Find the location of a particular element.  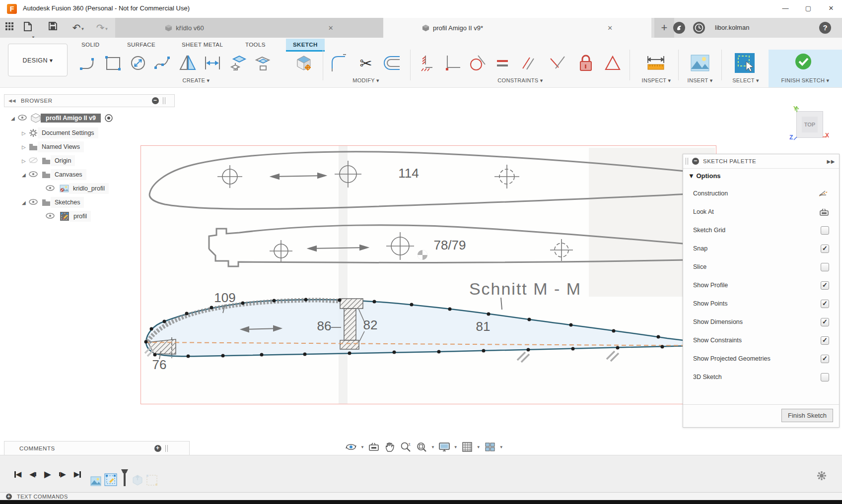

show-projected-geometries-checkbox is located at coordinates (825, 359).